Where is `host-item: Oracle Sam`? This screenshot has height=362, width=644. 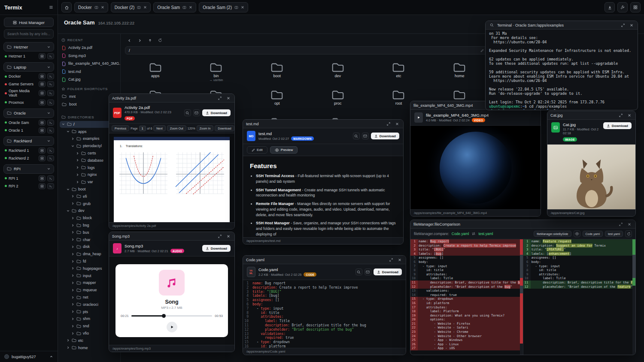 host-item: Oracle Sam is located at coordinates (29, 123).